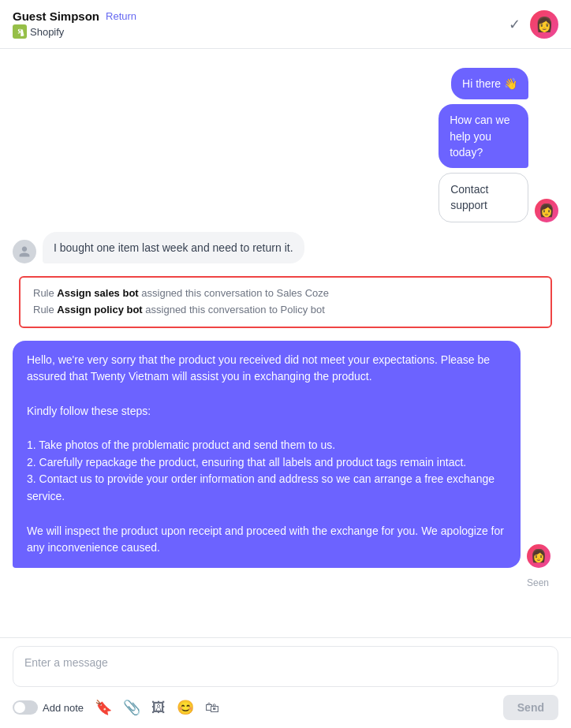  What do you see at coordinates (24, 252) in the screenshot?
I see `user-avatar` at bounding box center [24, 252].